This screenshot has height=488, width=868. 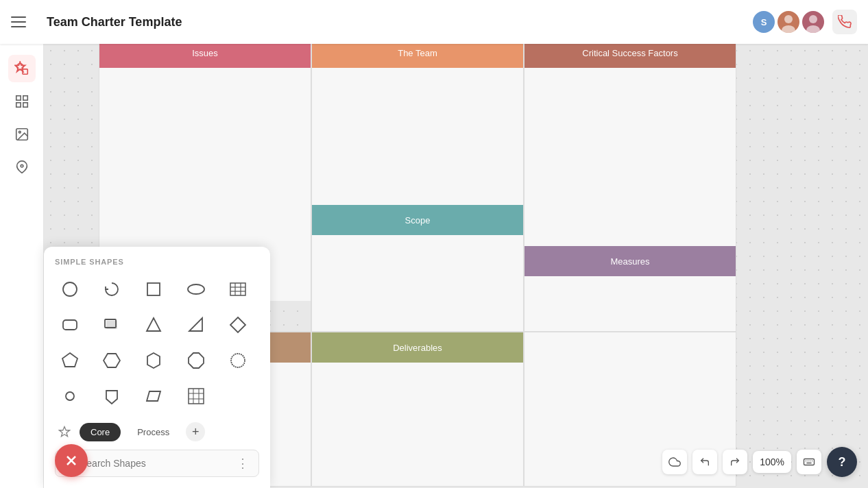 I want to click on tab-core: Core, so click(x=100, y=432).